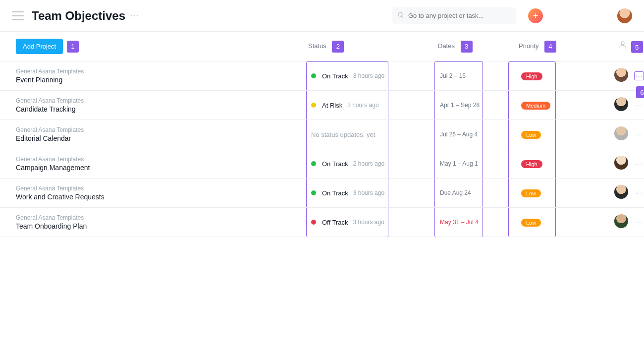 The height and width of the screenshot is (361, 644). What do you see at coordinates (335, 222) in the screenshot?
I see `status-label: Off Track` at bounding box center [335, 222].